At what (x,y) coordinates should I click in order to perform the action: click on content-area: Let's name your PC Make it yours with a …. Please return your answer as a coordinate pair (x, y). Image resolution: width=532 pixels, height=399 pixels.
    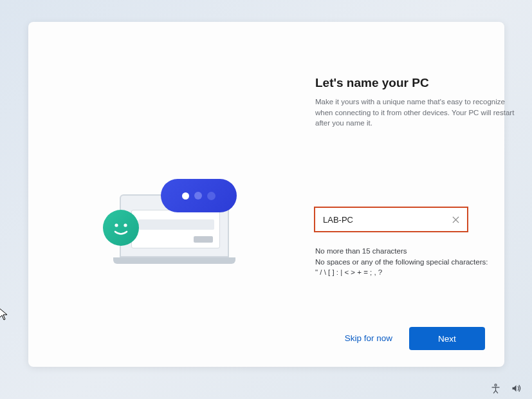
    Looking at the image, I should click on (417, 102).